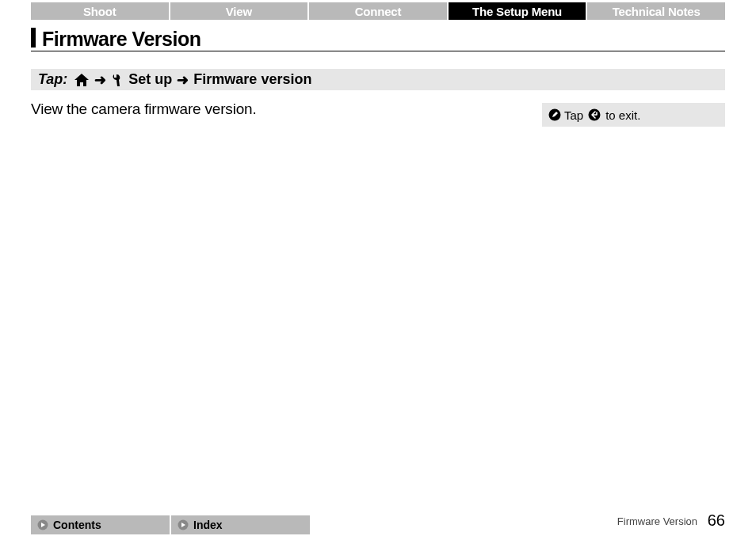 This screenshot has width=756, height=536. What do you see at coordinates (378, 79) in the screenshot?
I see `navigation-path: Tap: ➜ Set up ➜ Firmware version` at bounding box center [378, 79].